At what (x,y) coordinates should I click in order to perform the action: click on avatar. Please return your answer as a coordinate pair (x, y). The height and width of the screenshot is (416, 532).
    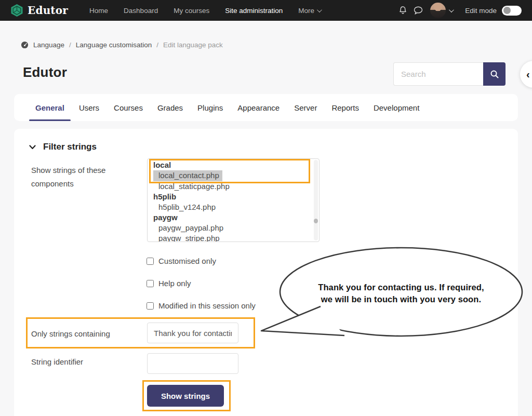
    Looking at the image, I should click on (438, 10).